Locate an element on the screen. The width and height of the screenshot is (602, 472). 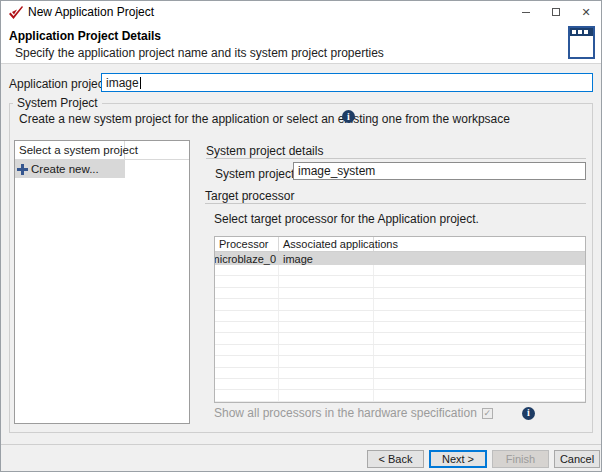
check-icon: ✓ is located at coordinates (488, 414).